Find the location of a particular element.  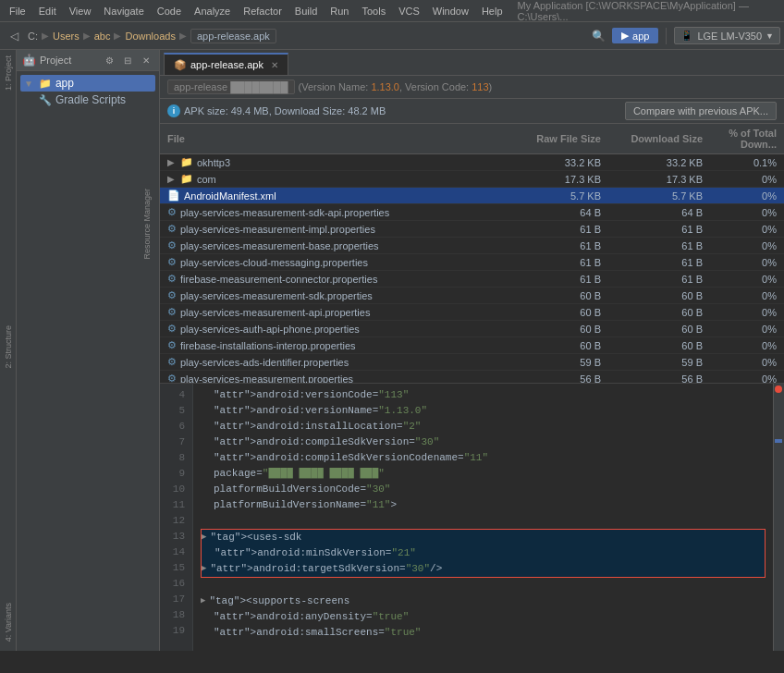

project-panel-header: 🤖 Project ⚙ ⊟ ✕ is located at coordinates (88, 61).